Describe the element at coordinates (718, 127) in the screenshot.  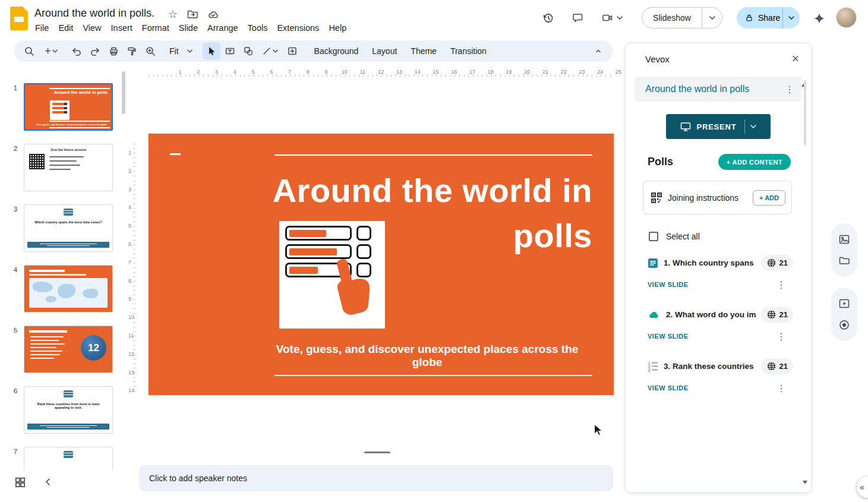
I see `present-button: PRESENT` at that location.